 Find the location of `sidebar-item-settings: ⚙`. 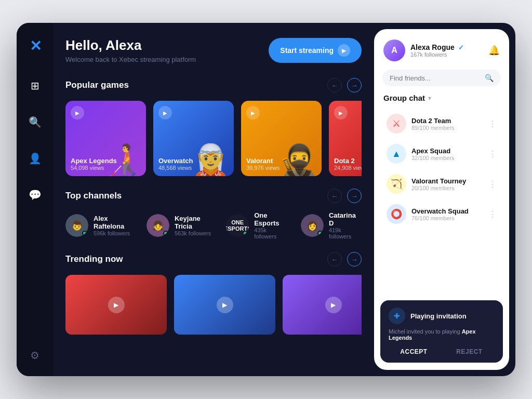

sidebar-item-settings: ⚙ is located at coordinates (35, 355).